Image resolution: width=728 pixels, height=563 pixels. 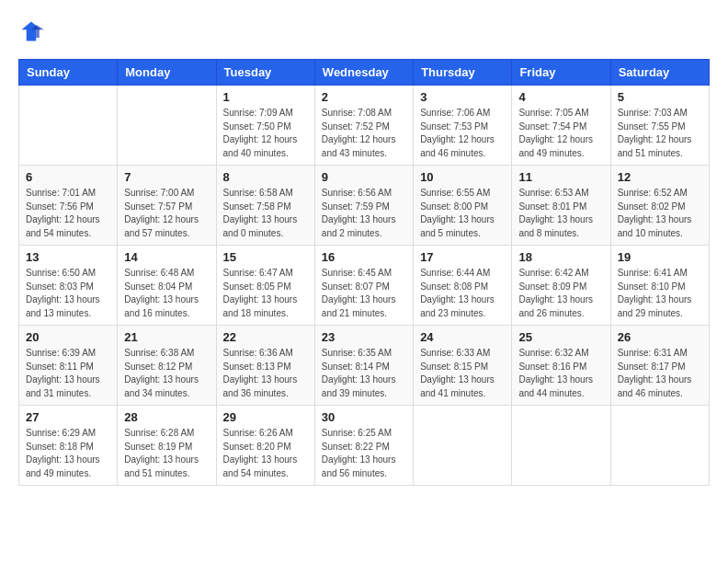 What do you see at coordinates (266, 373) in the screenshot?
I see `day-info: Sunrise: 6:36 AM Sunset: 8:13 PM Dayligh…` at bounding box center [266, 373].